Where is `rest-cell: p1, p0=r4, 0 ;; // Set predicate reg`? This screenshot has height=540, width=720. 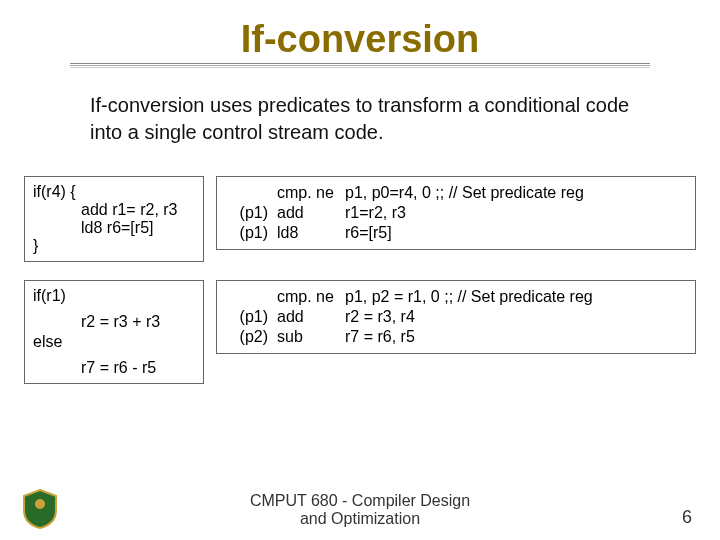
rest-cell: p1, p0=r4, 0 ;; // Set predicate reg is located at coordinates (514, 193).